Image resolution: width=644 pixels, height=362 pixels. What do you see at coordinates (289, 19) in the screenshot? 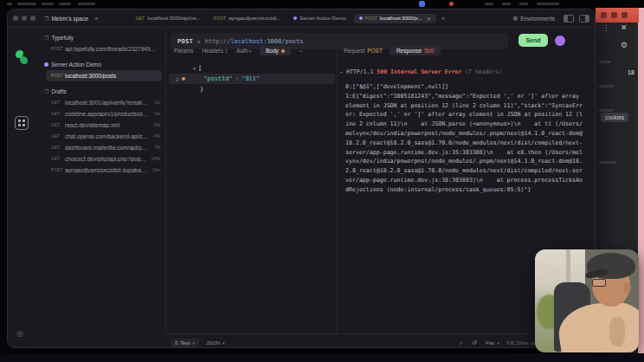
I see `request-tabs: GET localhost:3000/api/ve... POST ayngac…` at bounding box center [289, 19].